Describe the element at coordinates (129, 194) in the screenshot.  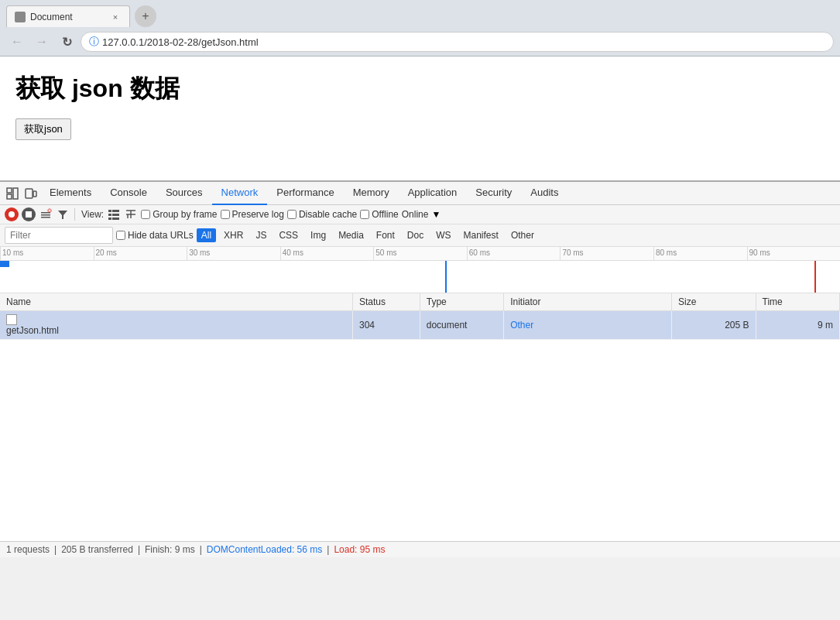
I see `tab-console: Console` at that location.